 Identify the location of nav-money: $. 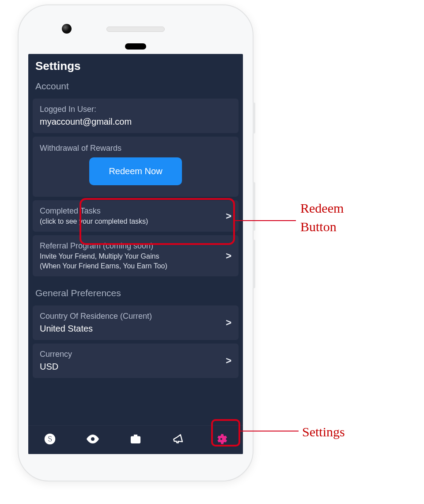
(50, 440).